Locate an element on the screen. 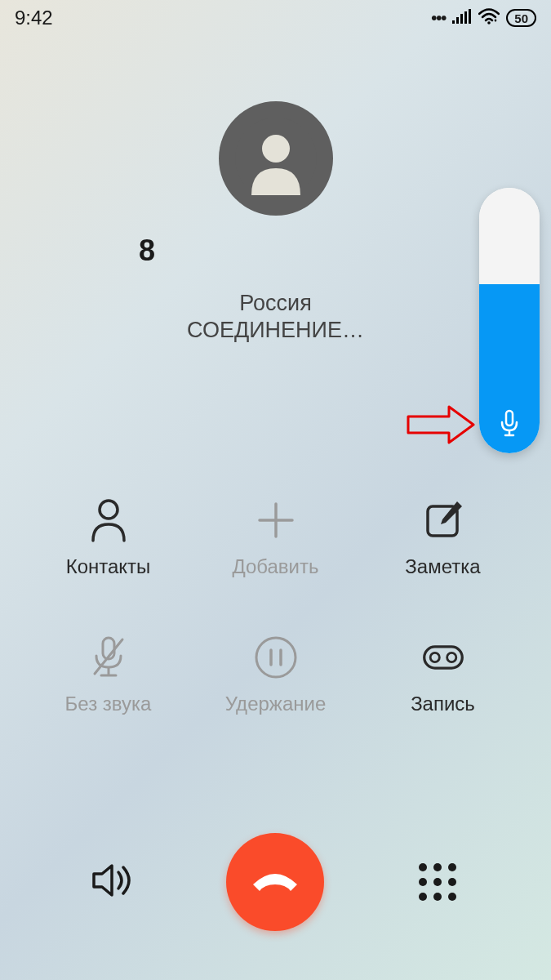 Image resolution: width=551 pixels, height=980 pixels. wifi-icon is located at coordinates (489, 18).